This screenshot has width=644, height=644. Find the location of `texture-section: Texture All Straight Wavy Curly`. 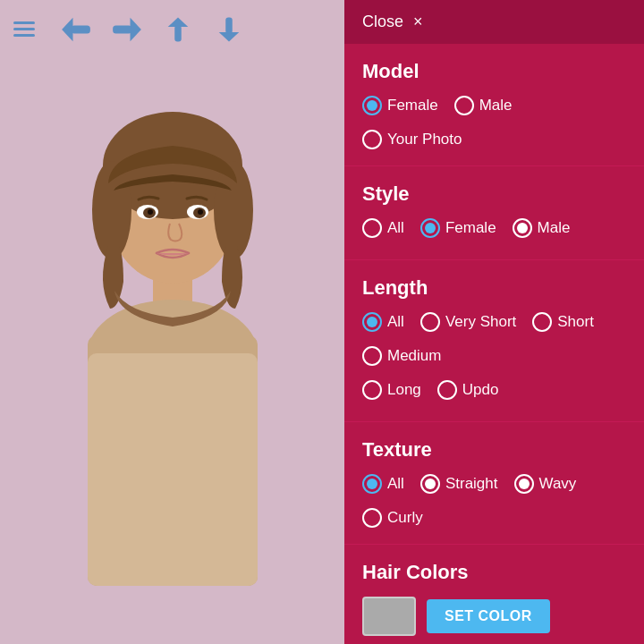

texture-section: Texture All Straight Wavy Curly is located at coordinates (494, 483).